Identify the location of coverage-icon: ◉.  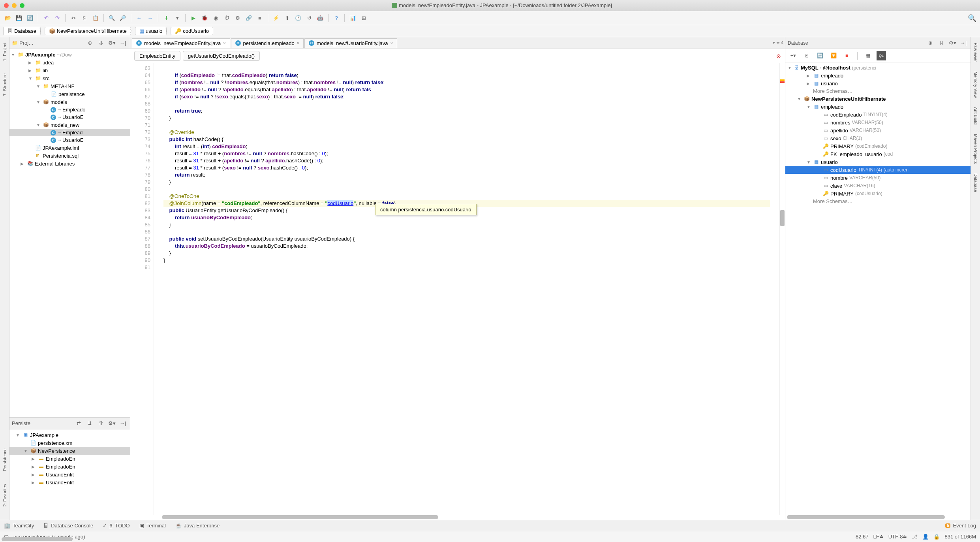
(216, 18).